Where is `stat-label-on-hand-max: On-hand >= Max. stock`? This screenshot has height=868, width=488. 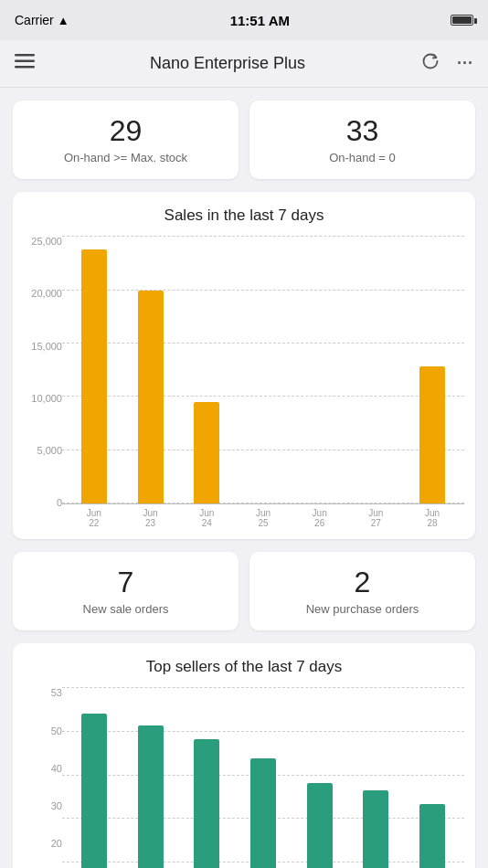
stat-label-on-hand-max: On-hand >= Max. stock is located at coordinates (126, 157).